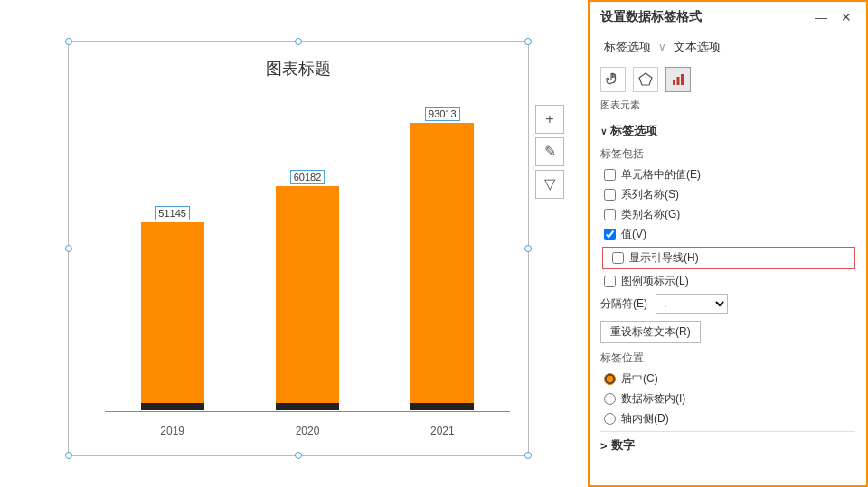 The height and width of the screenshot is (487, 868). I want to click on bar-orange-2021, so click(442, 263).